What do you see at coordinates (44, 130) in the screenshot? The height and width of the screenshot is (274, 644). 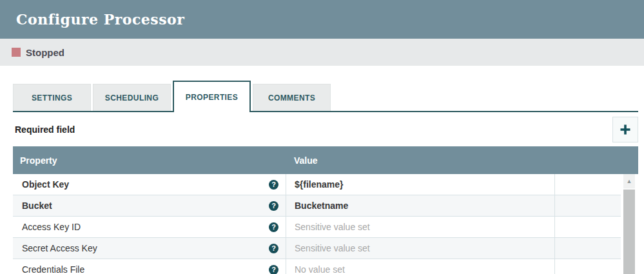 I see `required-field-label: Required field` at bounding box center [44, 130].